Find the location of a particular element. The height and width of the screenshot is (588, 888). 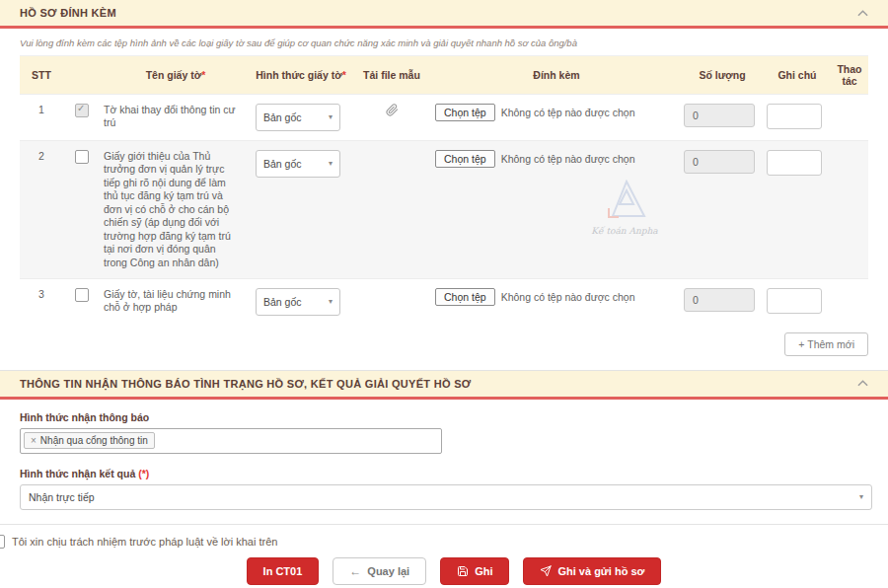

paper-plane-icon is located at coordinates (546, 571).